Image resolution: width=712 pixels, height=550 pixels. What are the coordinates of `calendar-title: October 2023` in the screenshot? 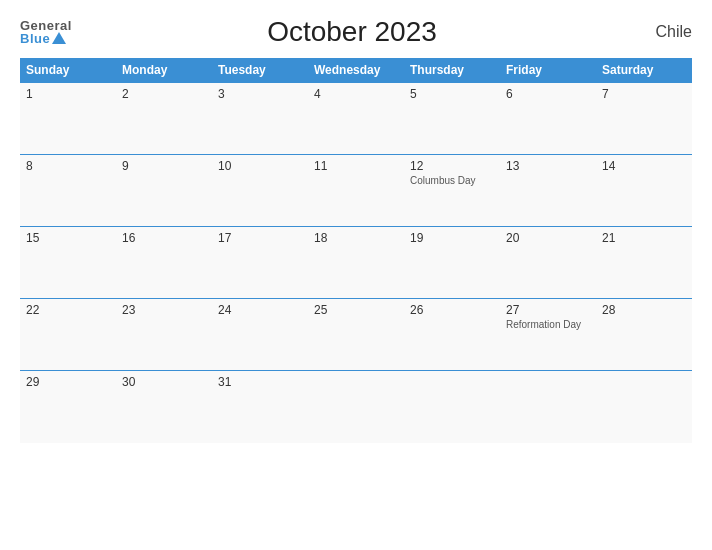 It's located at (352, 32).